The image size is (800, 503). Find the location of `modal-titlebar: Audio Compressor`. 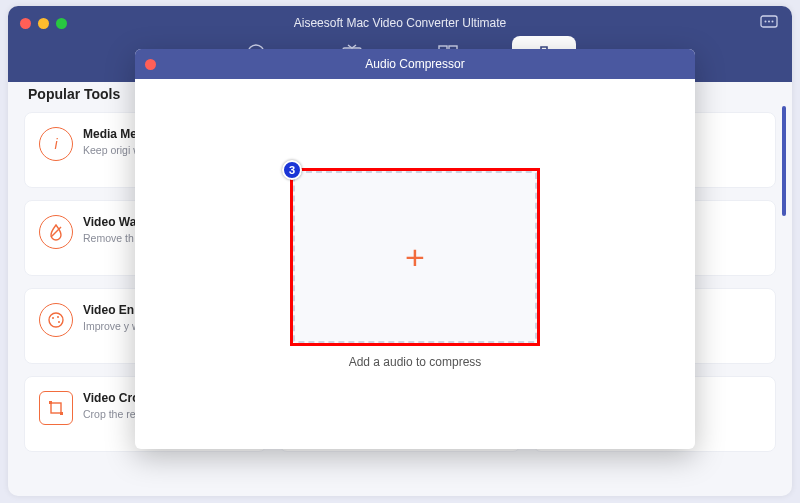

modal-titlebar: Audio Compressor is located at coordinates (415, 64).